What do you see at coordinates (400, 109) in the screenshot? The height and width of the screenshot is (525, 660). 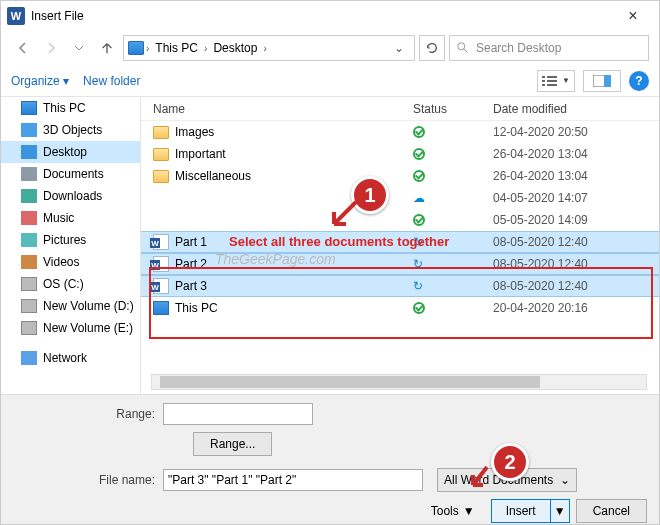 I see `column-headers: Name Status Date modified` at bounding box center [400, 109].